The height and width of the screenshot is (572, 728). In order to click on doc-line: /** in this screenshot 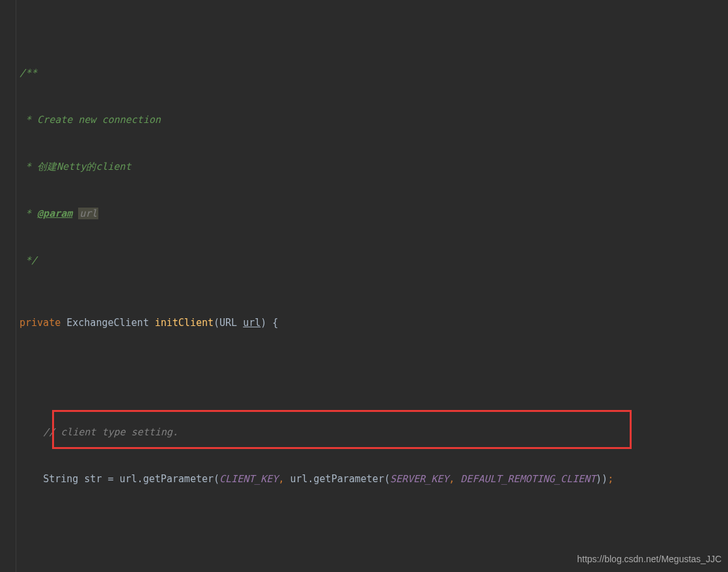, I will do `click(29, 73)`.